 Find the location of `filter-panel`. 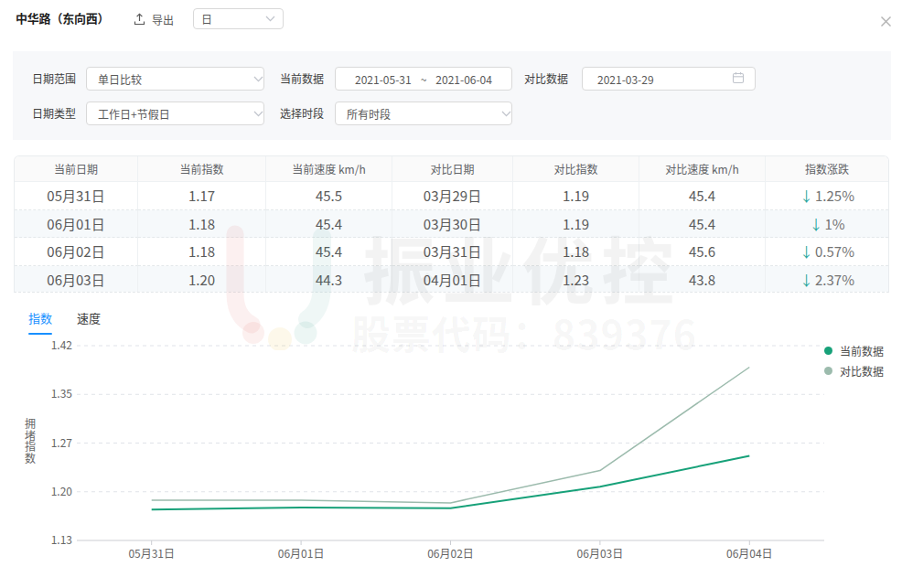

filter-panel is located at coordinates (452, 95).